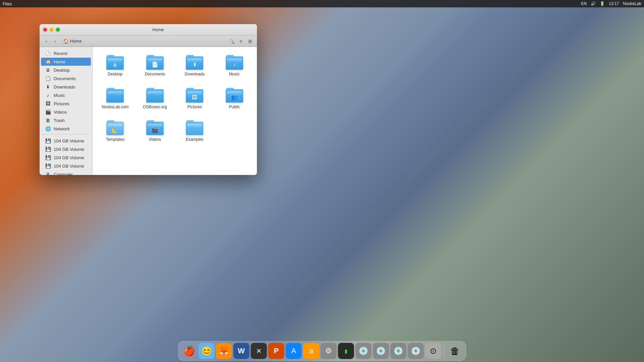 Image resolution: width=644 pixels, height=362 pixels. What do you see at coordinates (115, 74) in the screenshot?
I see `file-label-desktop: Desktop` at bounding box center [115, 74].